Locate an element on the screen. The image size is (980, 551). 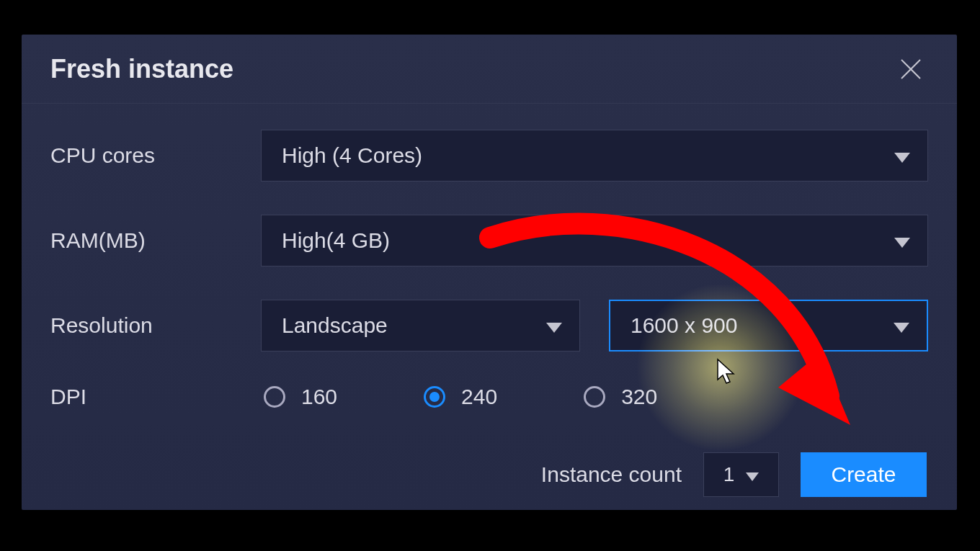
instance-count-label: Instance count is located at coordinates (611, 475).